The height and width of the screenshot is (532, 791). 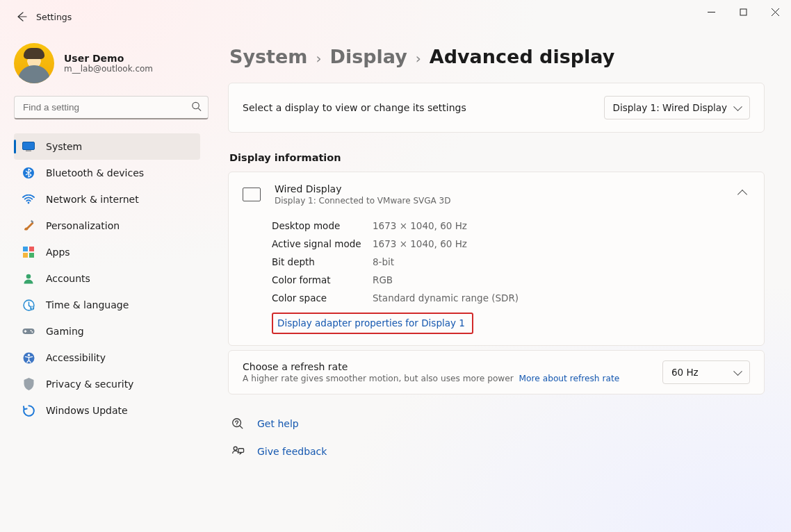 I want to click on refresh-sub: A higher rate gives smoother motion, but…, so click(x=447, y=379).